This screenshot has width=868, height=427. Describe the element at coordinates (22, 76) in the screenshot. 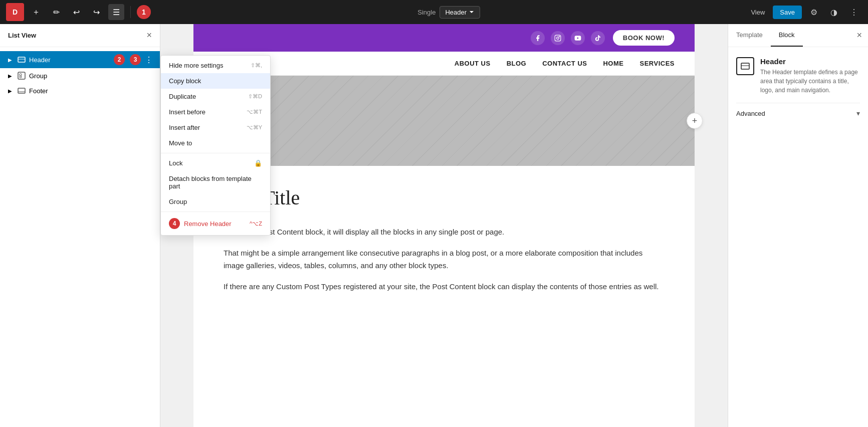

I see `group-block-icon` at that location.